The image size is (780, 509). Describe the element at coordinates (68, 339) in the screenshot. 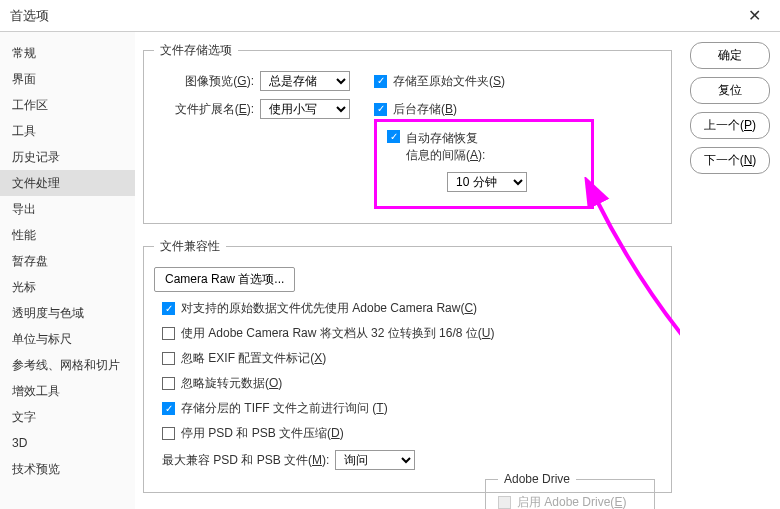

I see `sidebar-item-11: 单位与标尺` at that location.